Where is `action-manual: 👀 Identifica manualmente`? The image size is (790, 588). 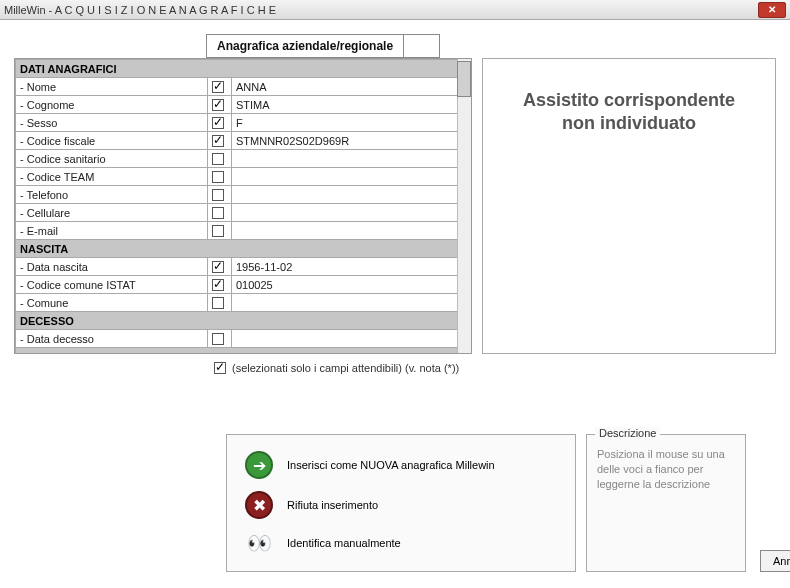
action-manual: 👀 Identifica manualmente is located at coordinates (401, 543).